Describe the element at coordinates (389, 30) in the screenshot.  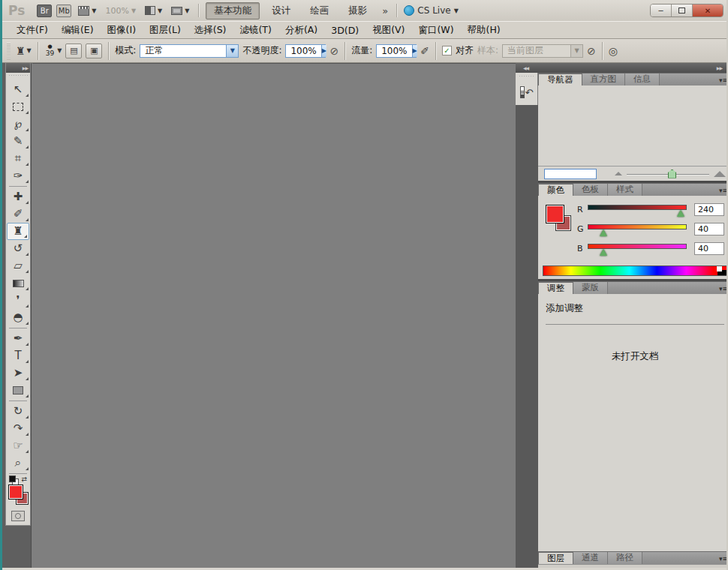
I see `menu-view: 视图(V)` at that location.